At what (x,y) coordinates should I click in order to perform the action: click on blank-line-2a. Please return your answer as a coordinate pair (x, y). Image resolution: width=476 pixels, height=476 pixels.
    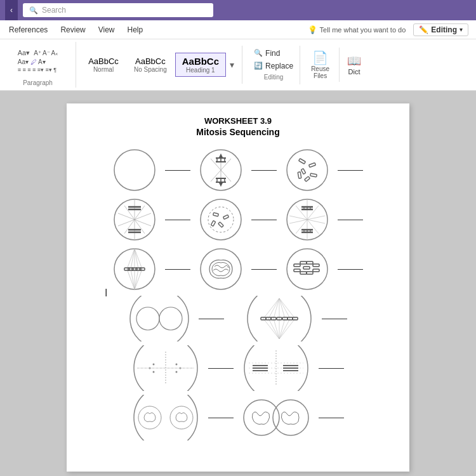
    Looking at the image, I should click on (178, 220).